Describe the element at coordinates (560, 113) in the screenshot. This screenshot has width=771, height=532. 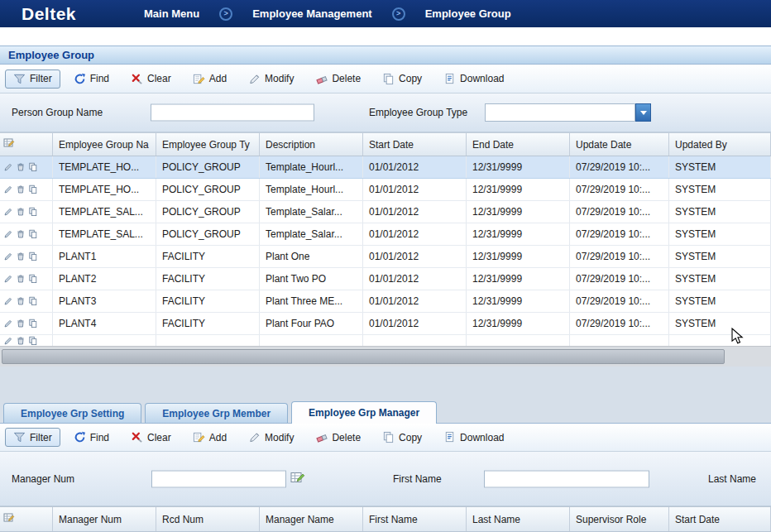
I see `employee-group-type-input` at that location.